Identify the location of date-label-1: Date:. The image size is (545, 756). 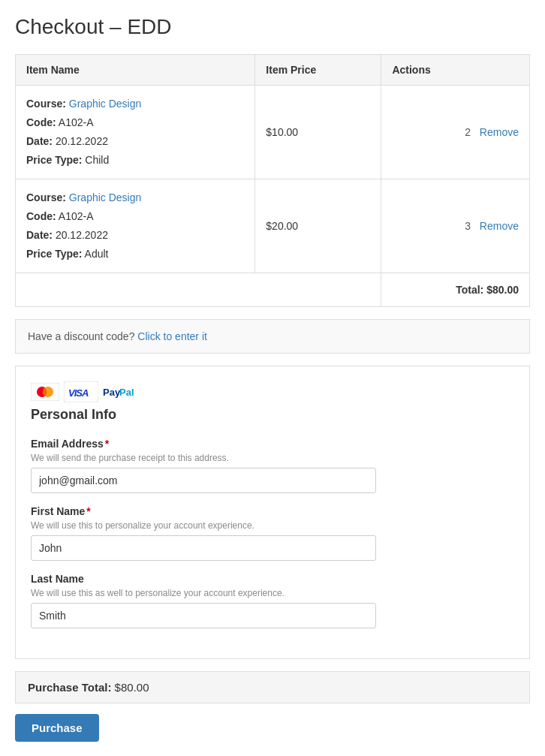
(39, 141).